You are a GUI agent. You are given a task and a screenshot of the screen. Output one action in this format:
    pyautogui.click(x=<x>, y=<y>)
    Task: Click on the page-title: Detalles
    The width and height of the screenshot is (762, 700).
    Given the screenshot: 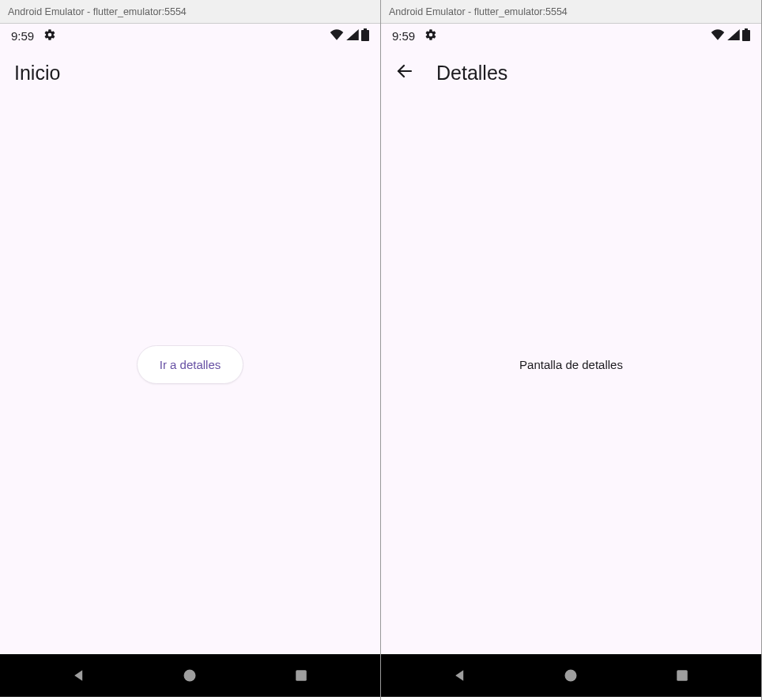 What is the action you would take?
    pyautogui.click(x=472, y=73)
    